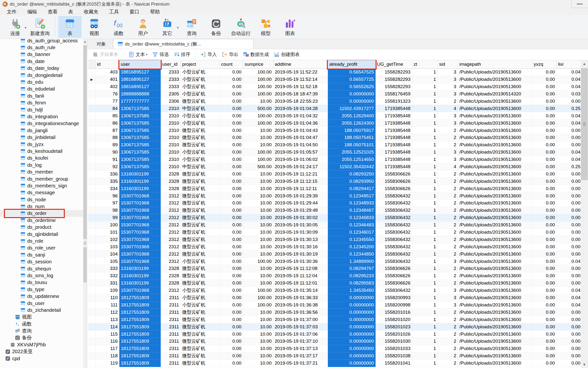 The height and width of the screenshot is (368, 588). I want to click on toolbar-button-other: 其它▾, so click(167, 27).